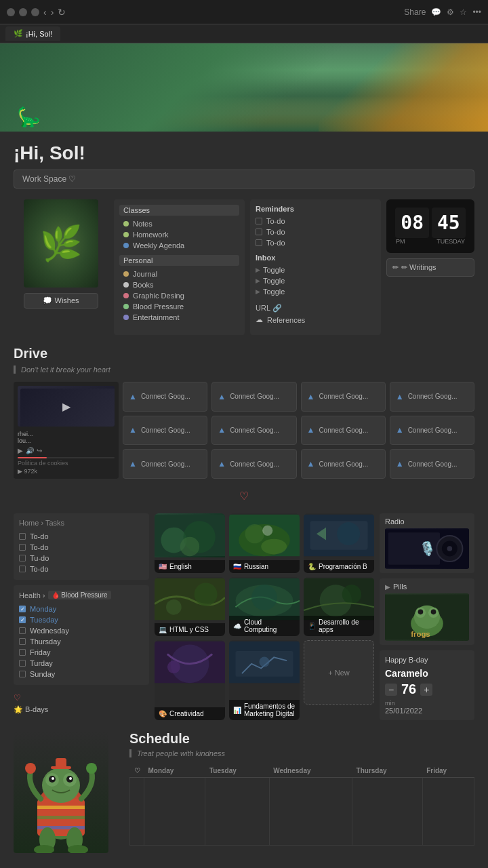  What do you see at coordinates (244, 179) in the screenshot?
I see `workspace-bar: Work Space ♡` at bounding box center [244, 179].